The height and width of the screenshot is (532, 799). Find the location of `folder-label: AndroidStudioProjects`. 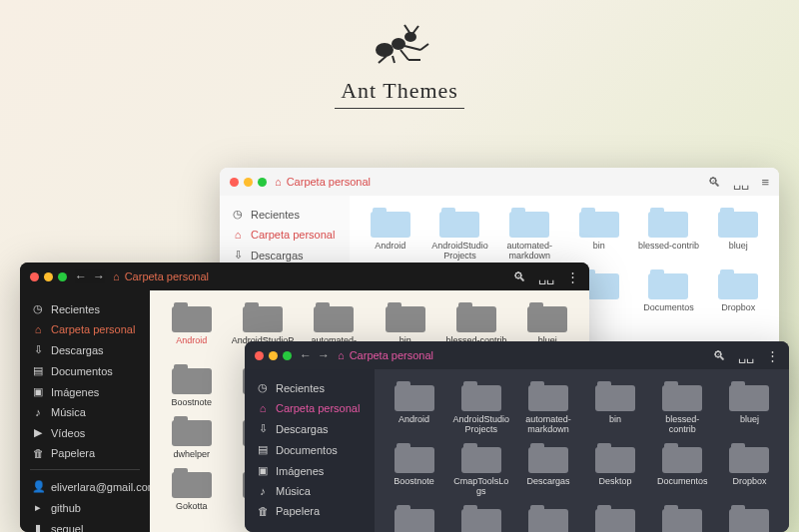

folder-label: AndroidStudioProjects is located at coordinates (460, 252).